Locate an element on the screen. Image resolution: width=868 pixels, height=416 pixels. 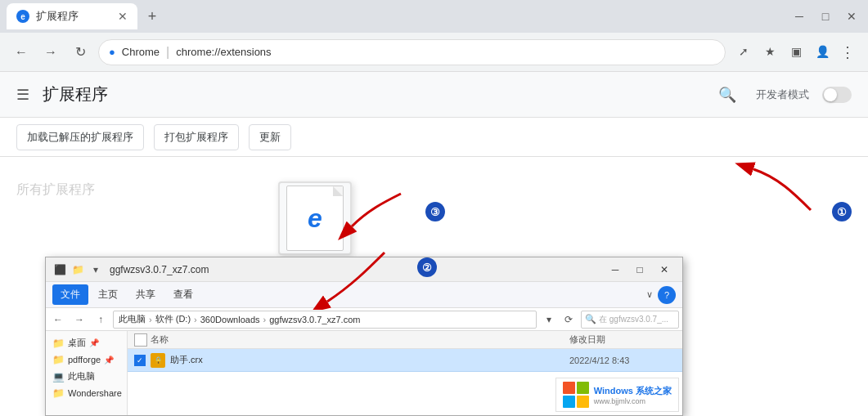
title-bar: e 扩展程序 ✕ + ─ □ ✕ is located at coordinates (434, 16).